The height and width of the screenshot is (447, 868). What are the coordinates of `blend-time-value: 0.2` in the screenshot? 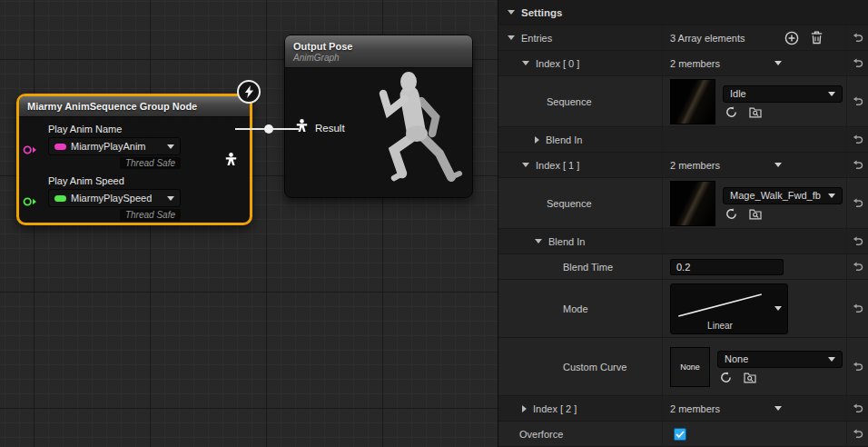 It's located at (683, 267).